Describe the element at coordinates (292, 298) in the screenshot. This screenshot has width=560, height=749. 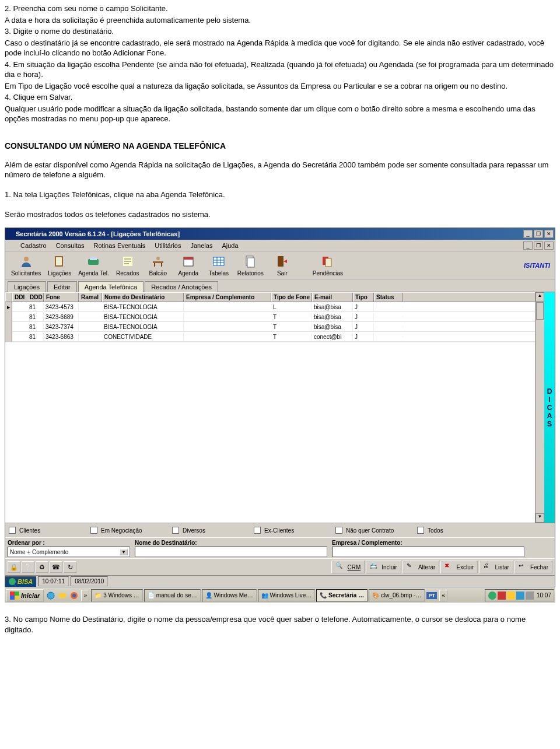
I see `column-header: Tipo de Fone` at that location.